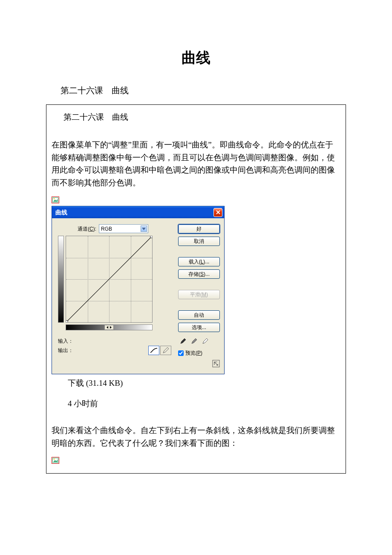 This screenshot has width=392, height=555. I want to click on dialog-title: 曲线, so click(61, 212).